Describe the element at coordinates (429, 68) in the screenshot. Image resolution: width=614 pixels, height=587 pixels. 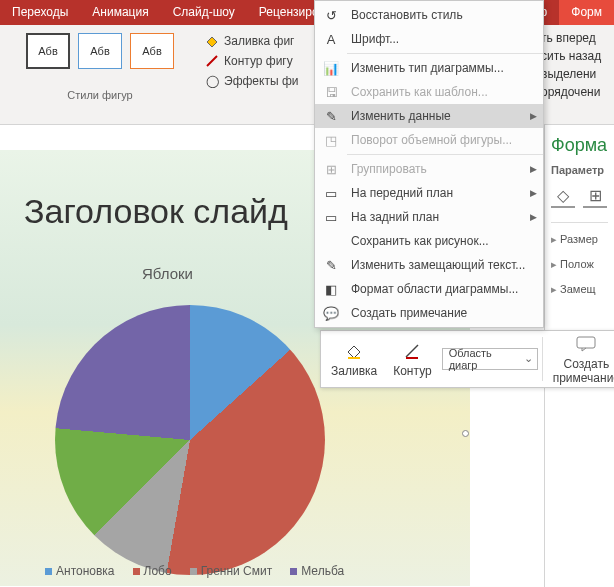
I see `ctx-item: 📊Изменить тип диаграммы...` at that location.